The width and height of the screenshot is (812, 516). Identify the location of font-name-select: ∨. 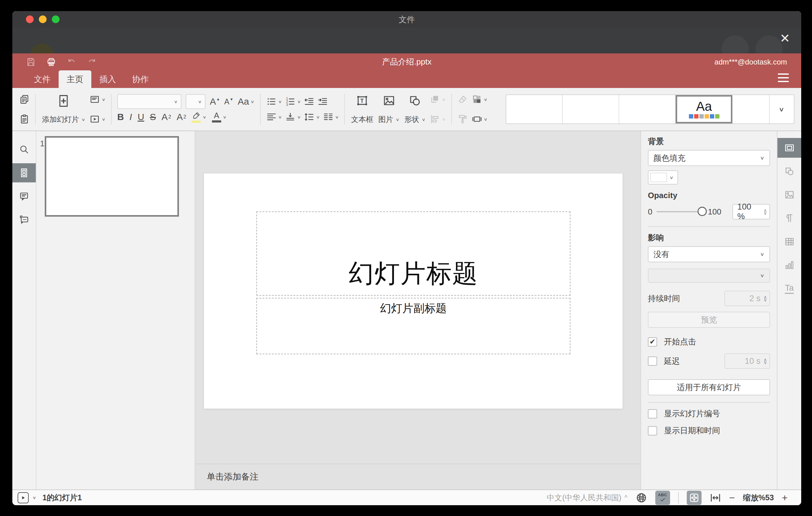
(149, 102).